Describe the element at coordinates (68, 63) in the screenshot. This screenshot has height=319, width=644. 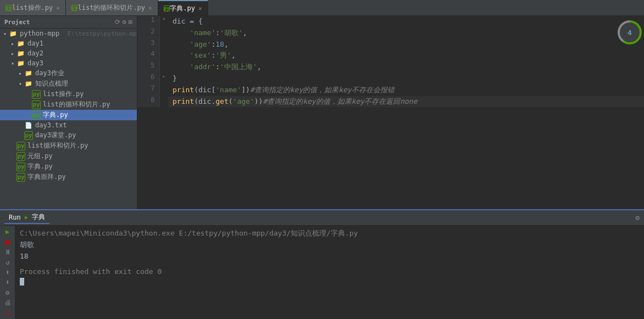
I see `tree-day3: ▾ 📁 day3` at that location.